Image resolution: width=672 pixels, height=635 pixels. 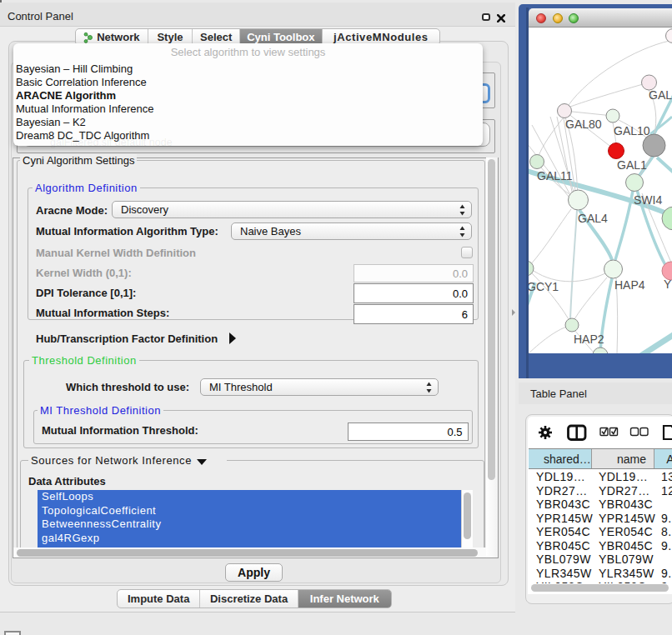 What do you see at coordinates (584, 124) in the screenshot?
I see `svg-text: GAL80` at bounding box center [584, 124].